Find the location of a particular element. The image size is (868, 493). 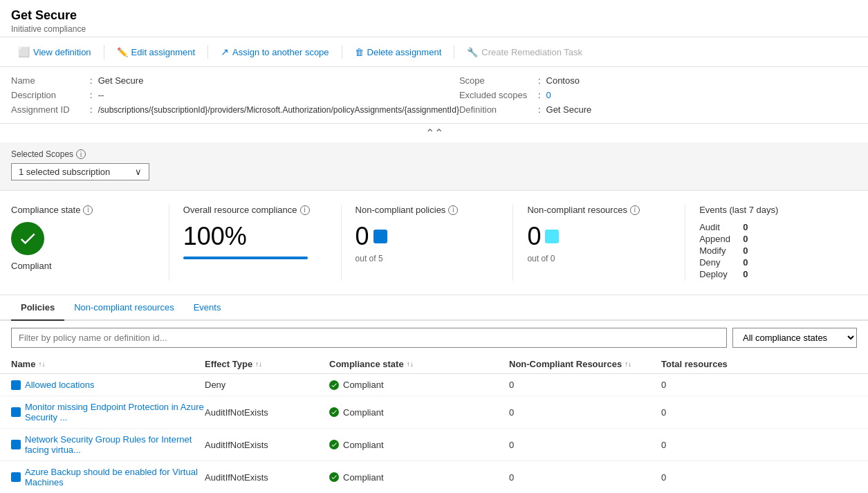

event-audit-row: Audit 0 is located at coordinates (771, 227).